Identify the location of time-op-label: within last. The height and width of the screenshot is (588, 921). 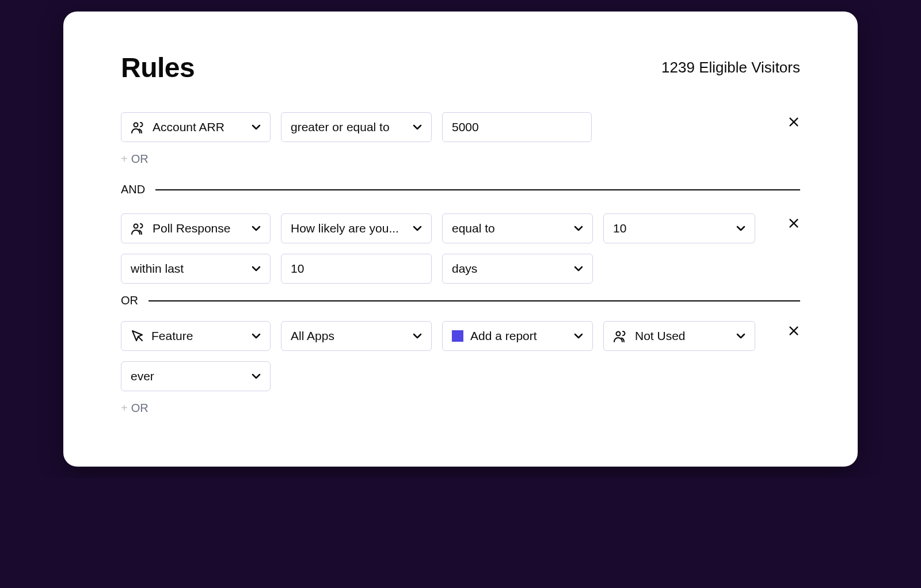
(188, 269).